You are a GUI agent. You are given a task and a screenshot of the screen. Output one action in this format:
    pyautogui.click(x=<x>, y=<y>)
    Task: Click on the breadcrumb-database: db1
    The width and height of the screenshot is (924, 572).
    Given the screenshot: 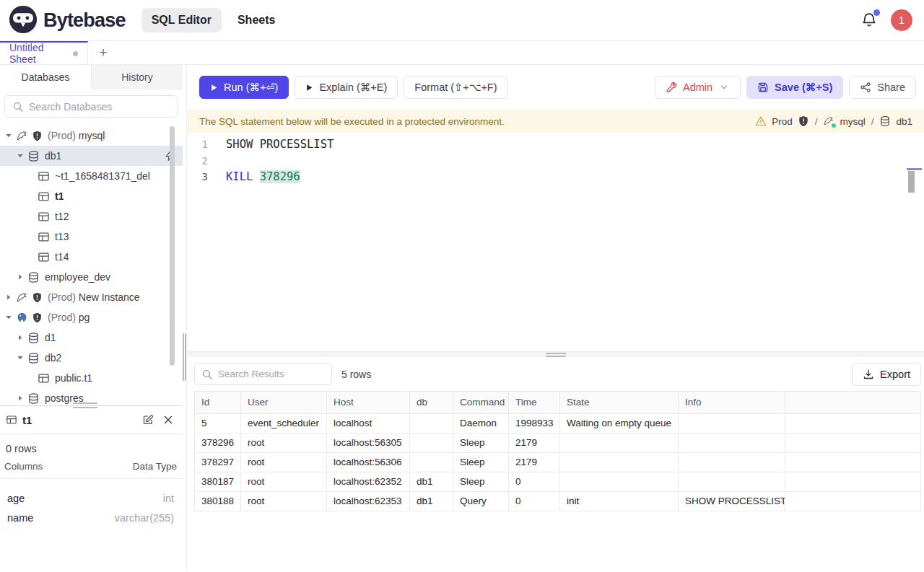 What is the action you would take?
    pyautogui.click(x=904, y=121)
    